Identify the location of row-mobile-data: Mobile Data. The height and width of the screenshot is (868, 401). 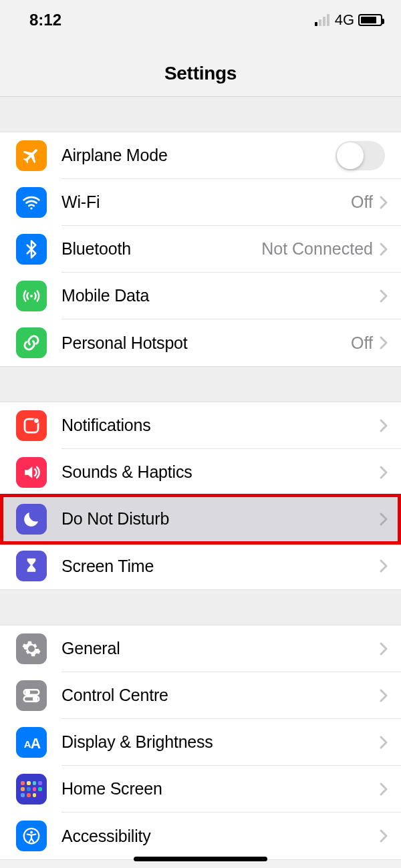
(200, 296).